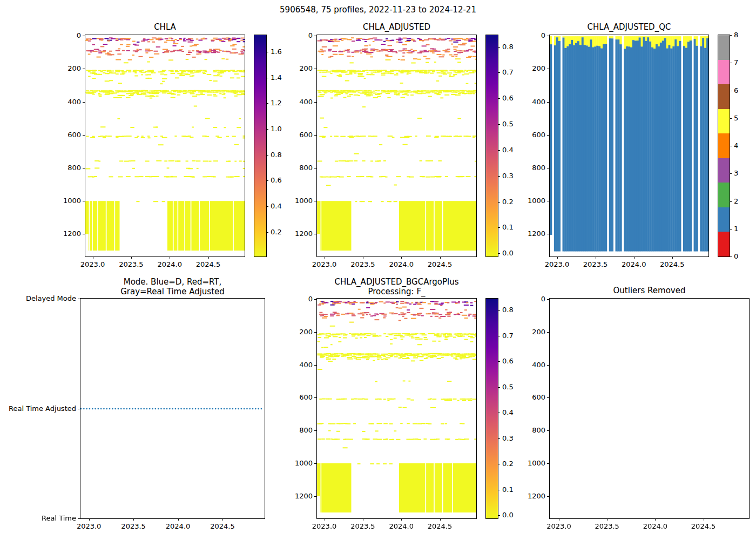 The image size is (756, 540). I want to click on colorbar-chla_adjusted_qc, so click(724, 146).